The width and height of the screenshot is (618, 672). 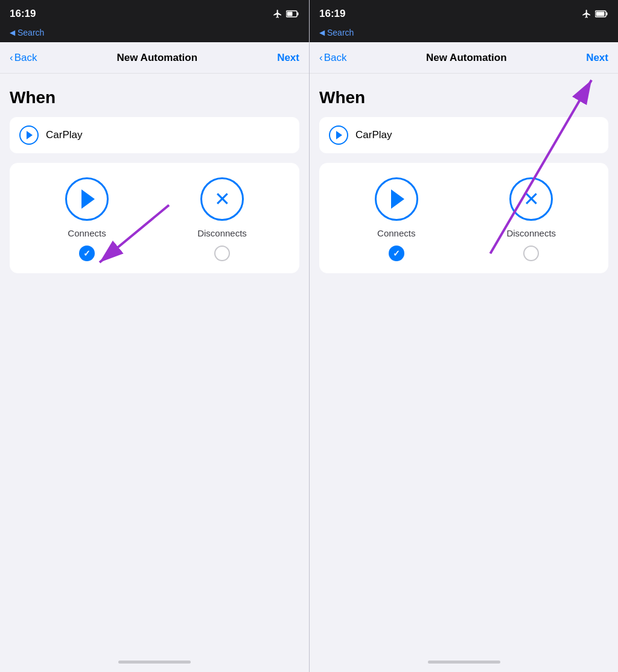 I want to click on left-nav-title: New Automation, so click(x=157, y=58).